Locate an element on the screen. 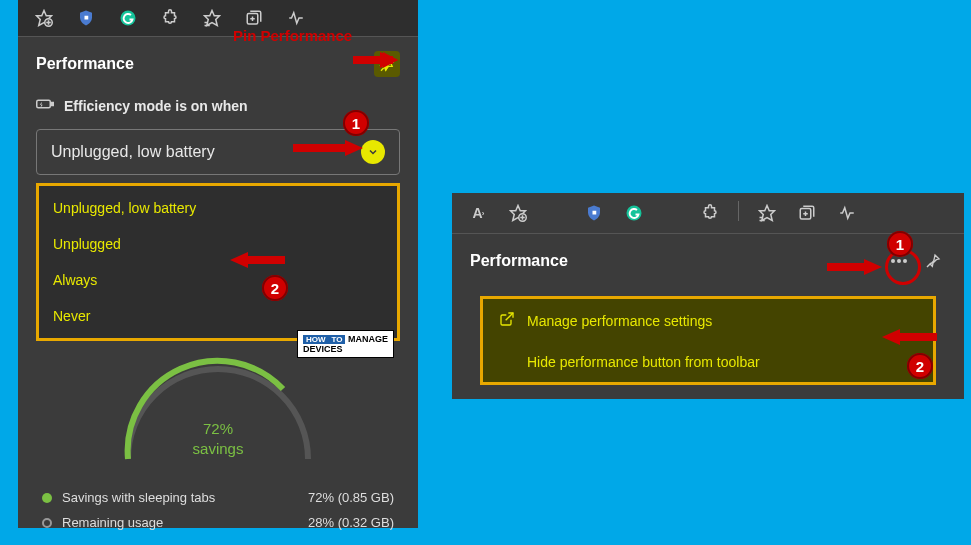 The width and height of the screenshot is (971, 545). dropdown-option: Unplugged, low battery is located at coordinates (218, 208).